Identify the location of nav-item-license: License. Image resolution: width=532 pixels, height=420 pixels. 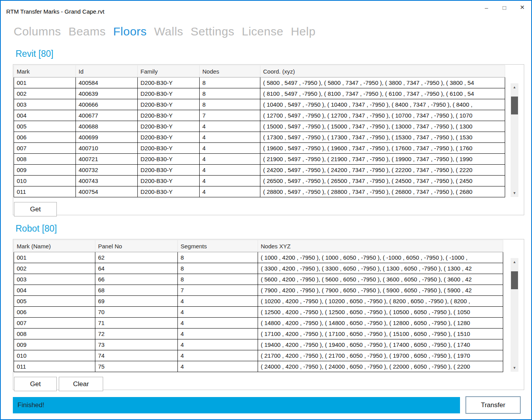
(262, 32).